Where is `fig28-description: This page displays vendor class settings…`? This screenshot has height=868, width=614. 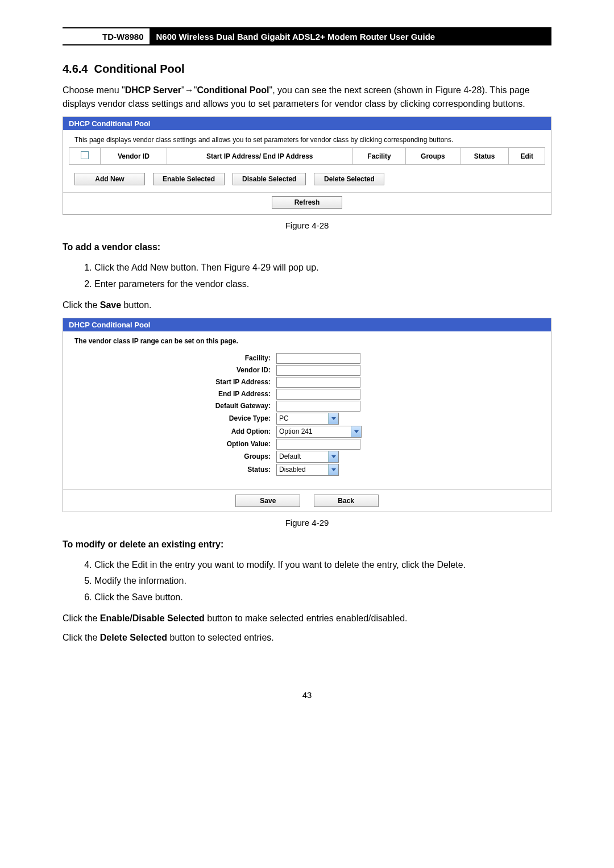
fig28-description: This page displays vendor class settings… is located at coordinates (307, 139).